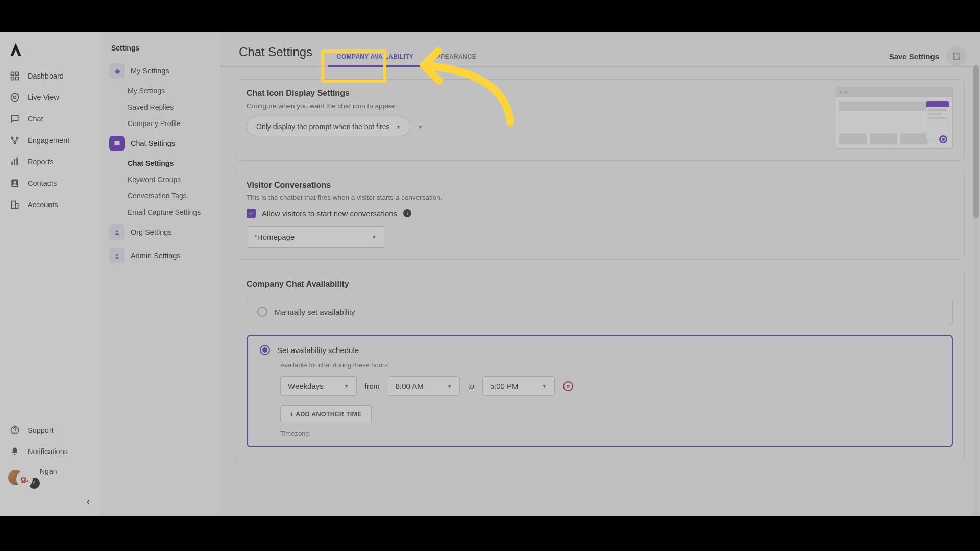  I want to click on sec-sub-keyword-groups: Keyword Groups, so click(160, 180).